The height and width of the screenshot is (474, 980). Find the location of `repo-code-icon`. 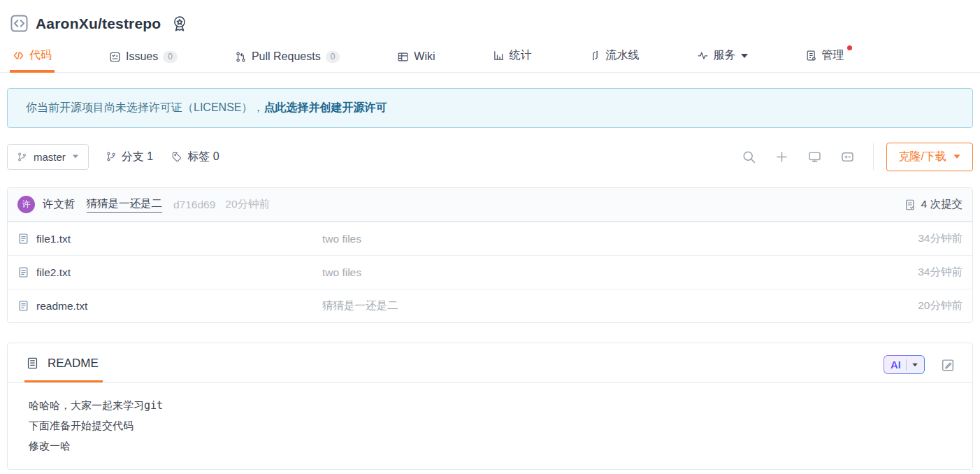

repo-code-icon is located at coordinates (20, 24).